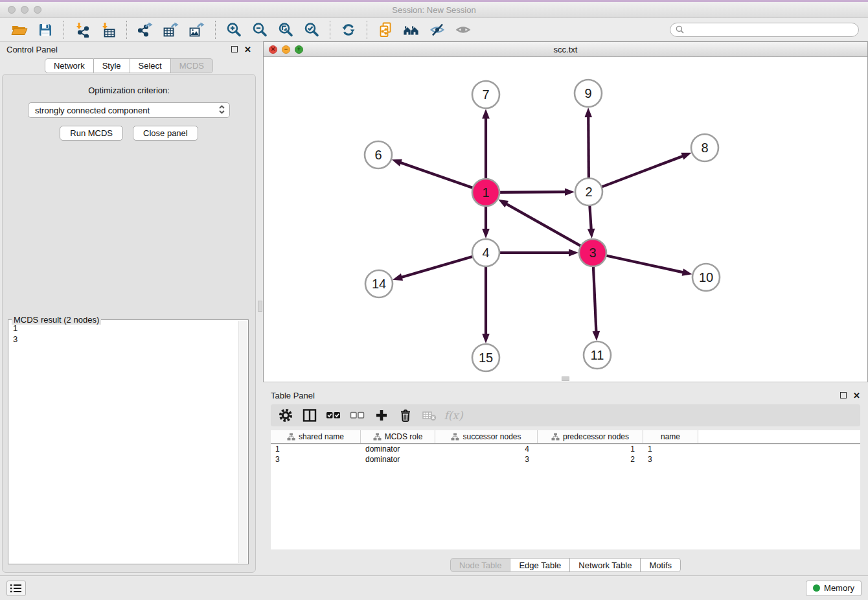  I want to click on add-column-button, so click(382, 415).